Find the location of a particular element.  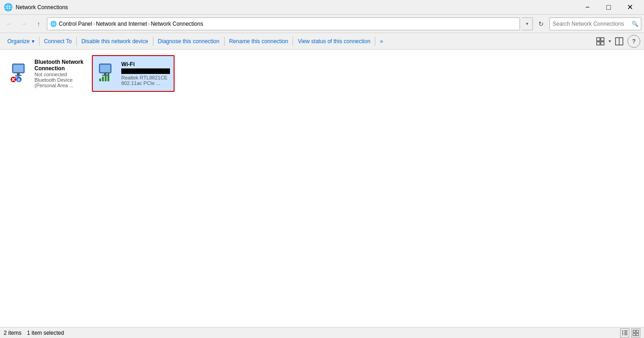

wifi-connection-icon is located at coordinates (107, 73).